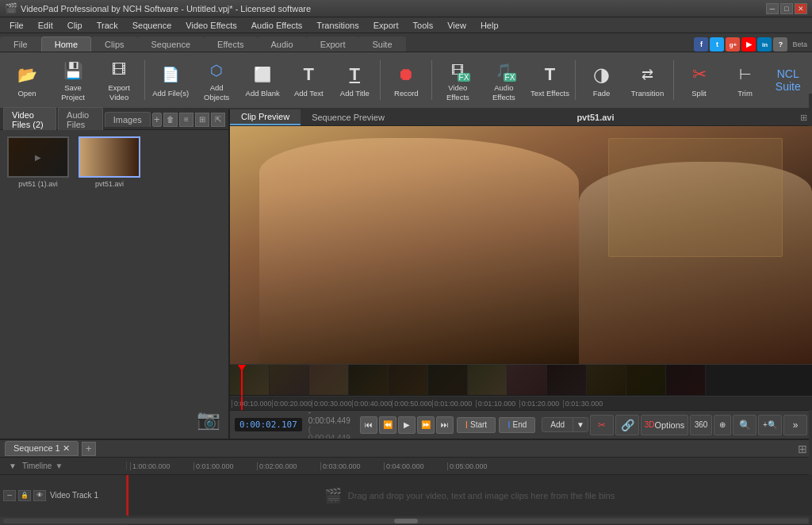  What do you see at coordinates (406, 520) in the screenshot?
I see `mid-scrollbar` at bounding box center [406, 520].